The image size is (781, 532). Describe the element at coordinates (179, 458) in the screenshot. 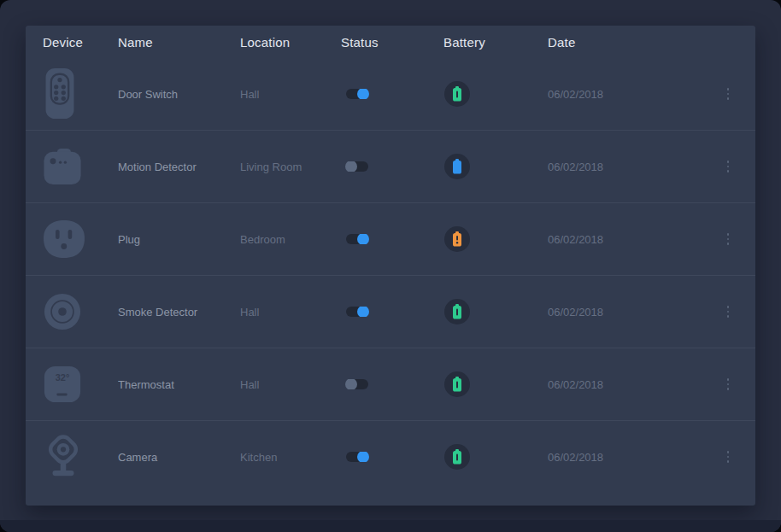

I see `device-name: Camera` at that location.